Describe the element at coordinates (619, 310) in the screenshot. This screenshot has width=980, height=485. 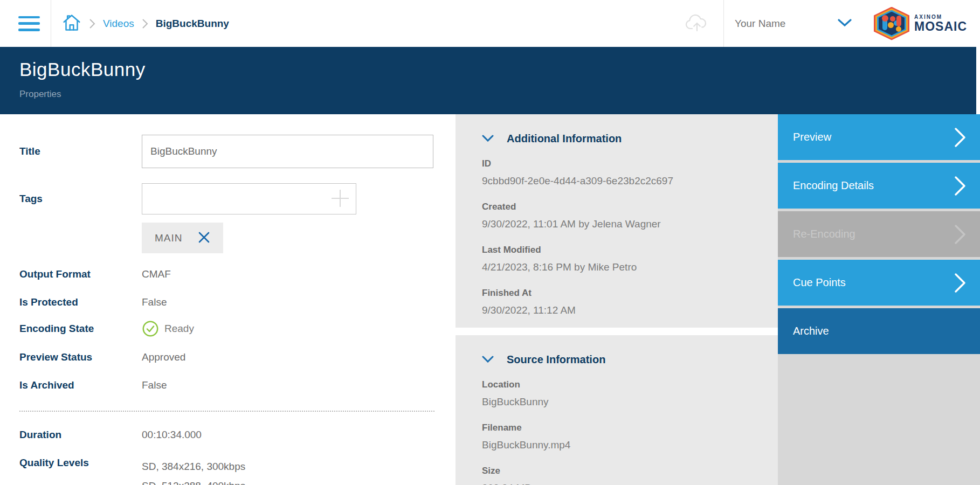
I see `info-field-value: 9/30/2022, 11:12 AM` at that location.